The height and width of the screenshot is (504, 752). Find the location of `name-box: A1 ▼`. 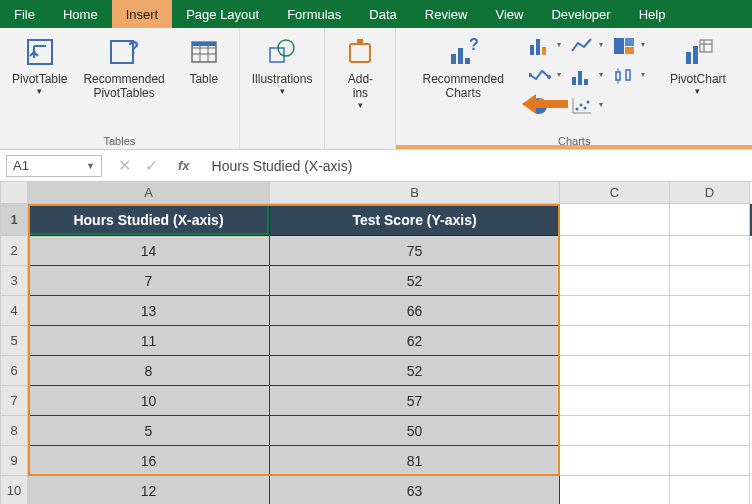

name-box: A1 ▼ is located at coordinates (54, 166).